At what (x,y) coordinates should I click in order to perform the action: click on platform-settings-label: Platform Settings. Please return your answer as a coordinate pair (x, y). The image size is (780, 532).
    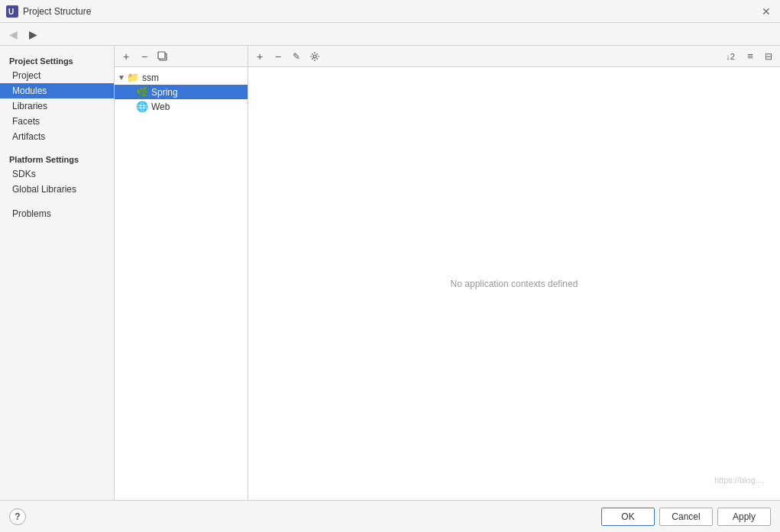
    Looking at the image, I should click on (57, 159).